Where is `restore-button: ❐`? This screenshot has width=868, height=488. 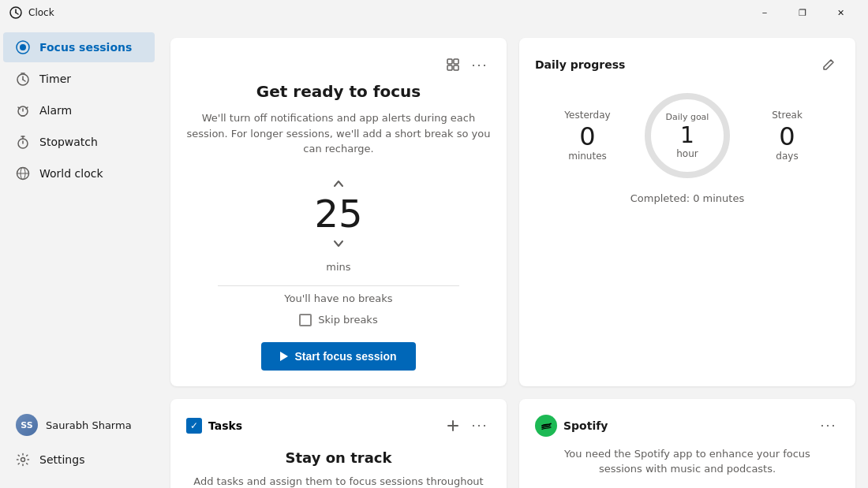 restore-button: ❐ is located at coordinates (803, 13).